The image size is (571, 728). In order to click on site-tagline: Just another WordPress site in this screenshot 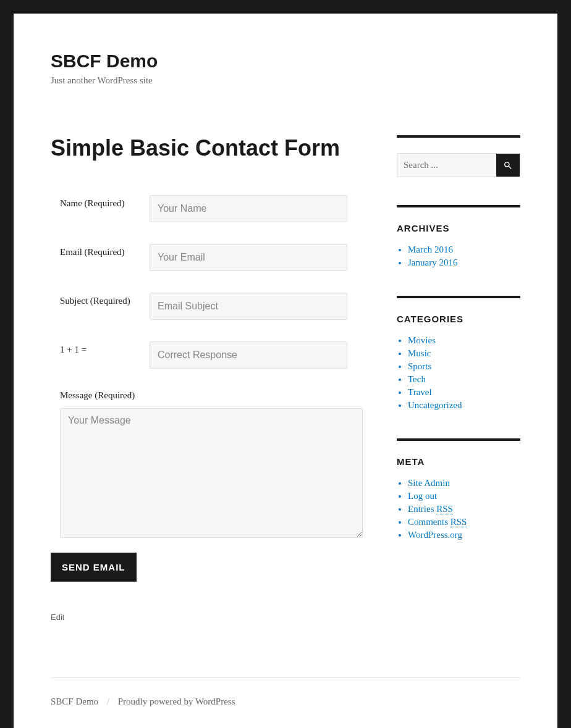, I will do `click(286, 80)`.